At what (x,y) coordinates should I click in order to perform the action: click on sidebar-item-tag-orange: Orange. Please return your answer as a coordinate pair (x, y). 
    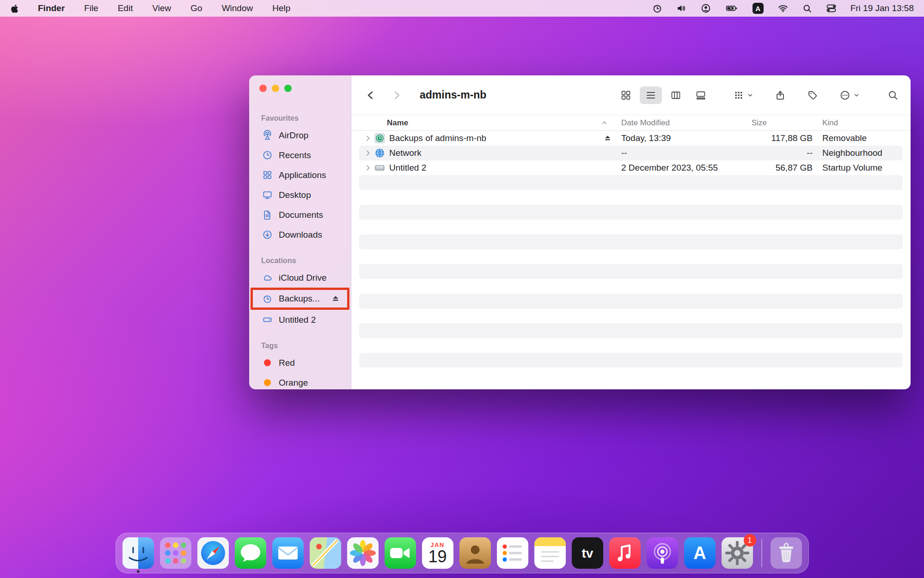
    Looking at the image, I should click on (300, 381).